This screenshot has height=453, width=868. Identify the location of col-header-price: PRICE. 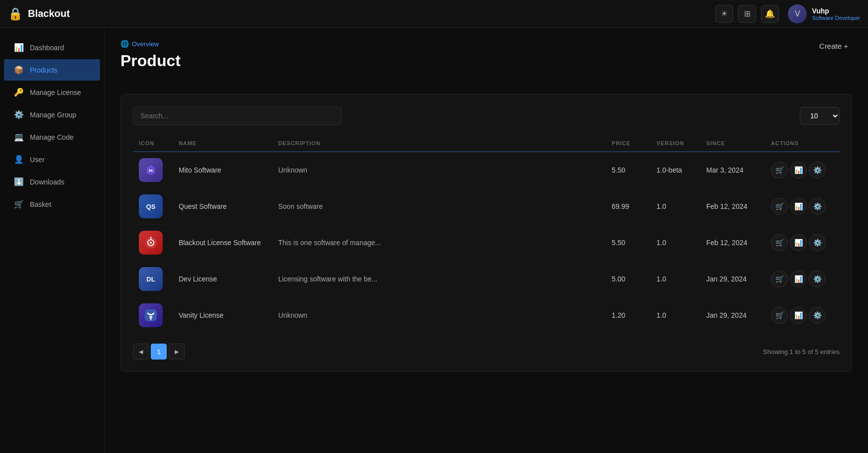
(628, 143).